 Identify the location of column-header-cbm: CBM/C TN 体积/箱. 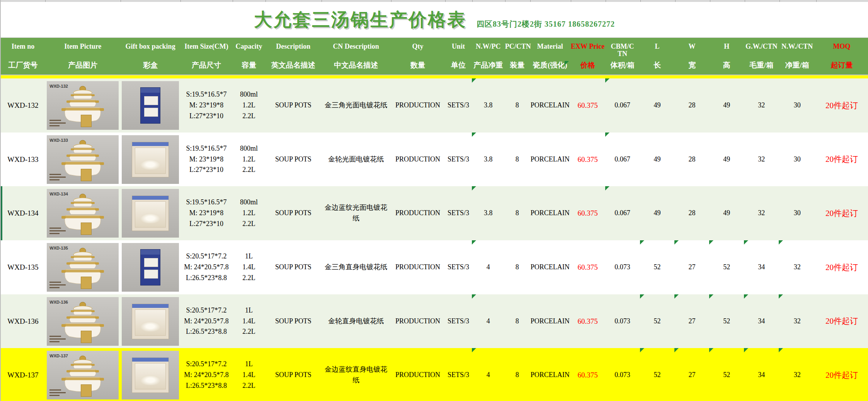
(623, 56).